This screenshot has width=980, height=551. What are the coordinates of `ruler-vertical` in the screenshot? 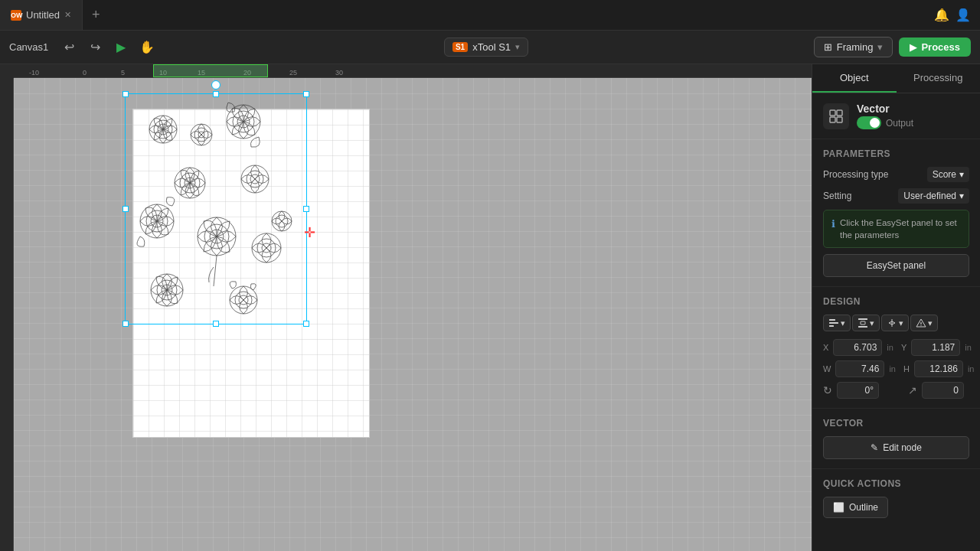 It's located at (7, 308).